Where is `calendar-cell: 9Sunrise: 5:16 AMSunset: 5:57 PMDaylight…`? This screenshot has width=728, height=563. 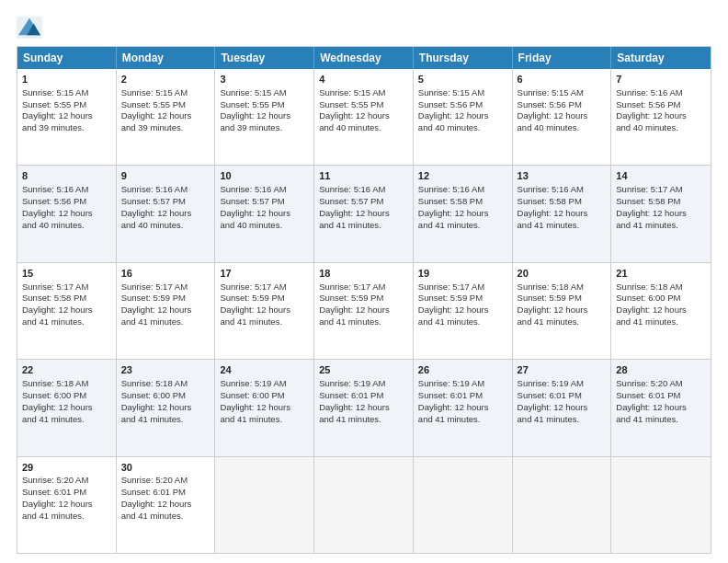
calendar-cell: 9Sunrise: 5:16 AMSunset: 5:57 PMDaylight… is located at coordinates (166, 213).